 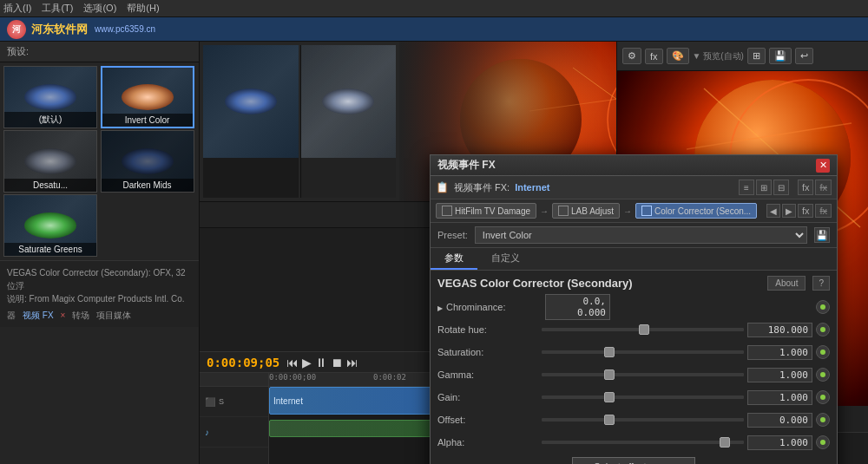 What do you see at coordinates (779, 352) in the screenshot?
I see `saturation-value: 1.000` at bounding box center [779, 352].